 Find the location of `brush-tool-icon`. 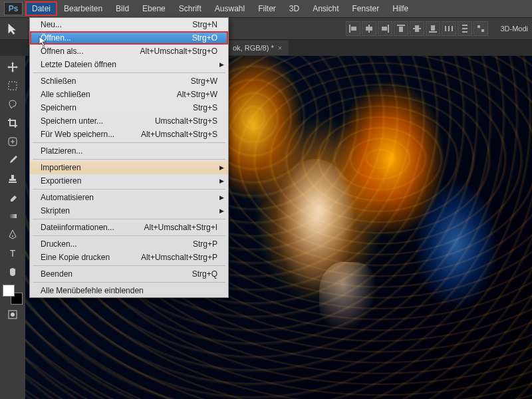

brush-tool-icon is located at coordinates (13, 160).